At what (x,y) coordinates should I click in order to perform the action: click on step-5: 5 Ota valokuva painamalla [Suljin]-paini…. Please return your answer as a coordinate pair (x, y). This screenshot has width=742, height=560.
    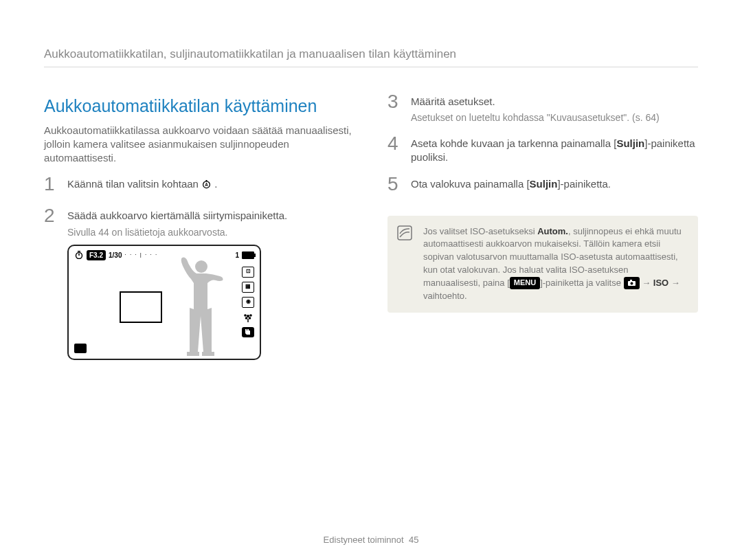
    Looking at the image, I should click on (543, 187).